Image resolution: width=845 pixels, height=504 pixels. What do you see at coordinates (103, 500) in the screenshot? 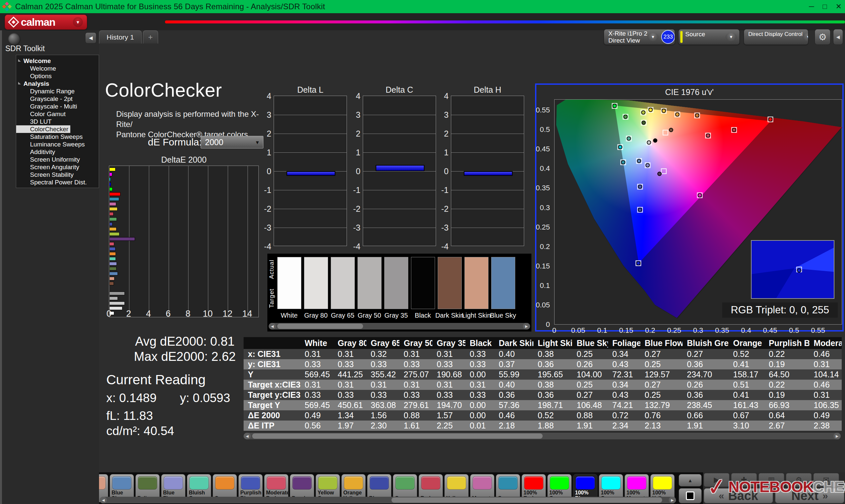
I see `patch-scroll-left-icon: ◀` at bounding box center [103, 500].